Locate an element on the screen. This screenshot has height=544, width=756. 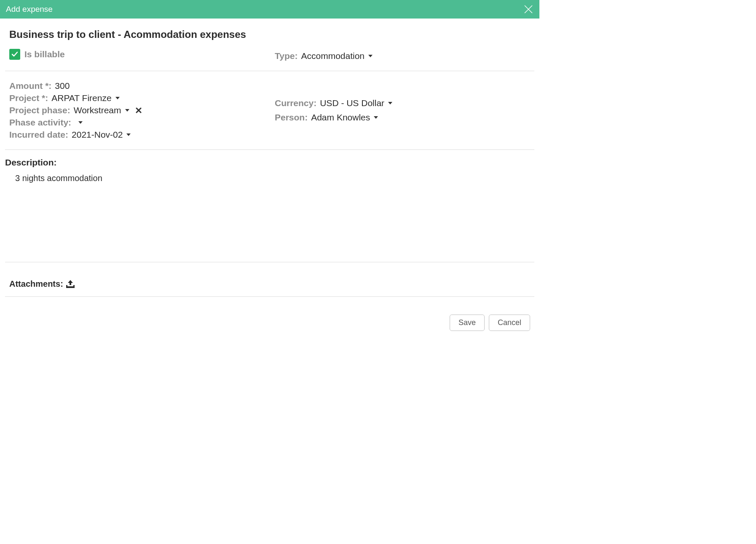
upload-button is located at coordinates (70, 284).